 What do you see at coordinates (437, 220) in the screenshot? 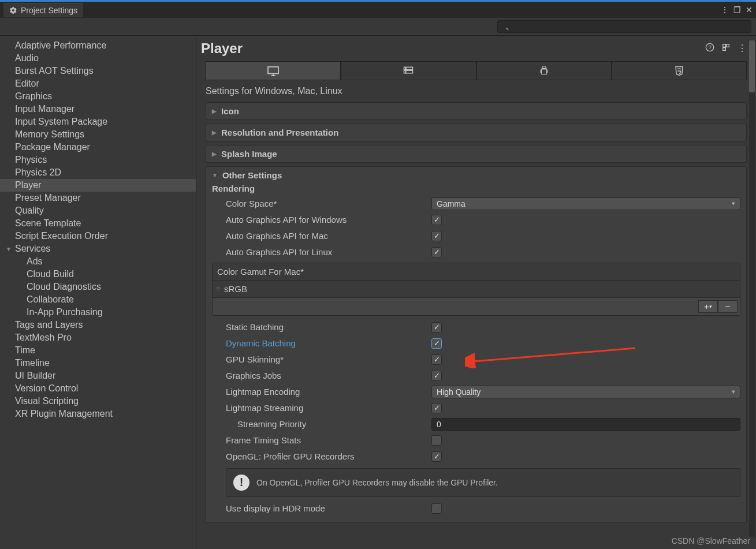
I see `auto-api-win-check: ✓` at bounding box center [437, 220].